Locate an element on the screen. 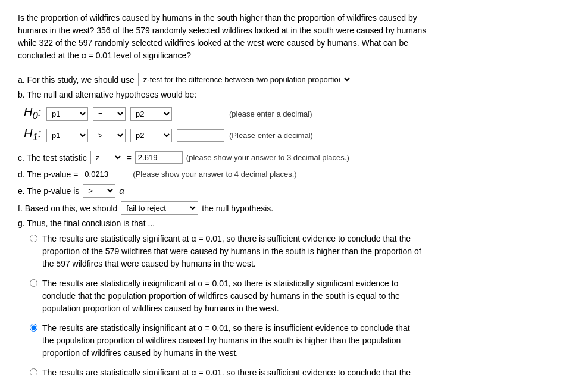  option-4-radio is located at coordinates (33, 371).